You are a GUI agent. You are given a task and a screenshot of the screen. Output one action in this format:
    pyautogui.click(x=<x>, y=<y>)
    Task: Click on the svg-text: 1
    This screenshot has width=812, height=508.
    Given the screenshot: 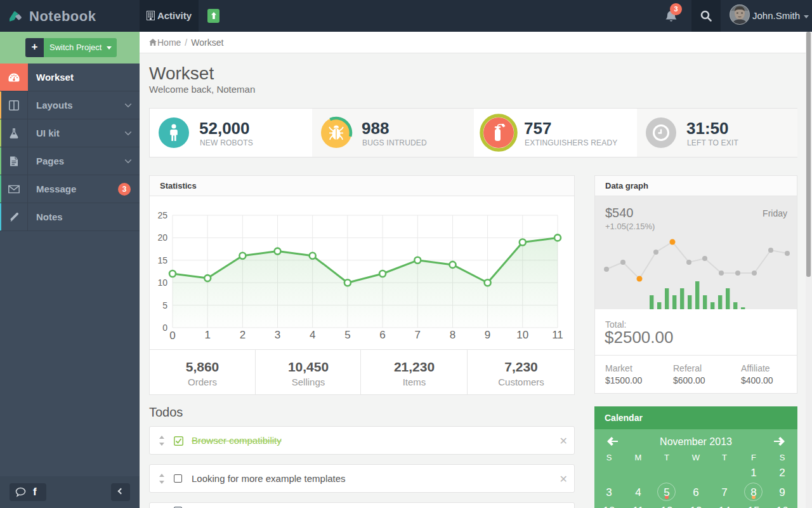 What is the action you would take?
    pyautogui.click(x=207, y=335)
    